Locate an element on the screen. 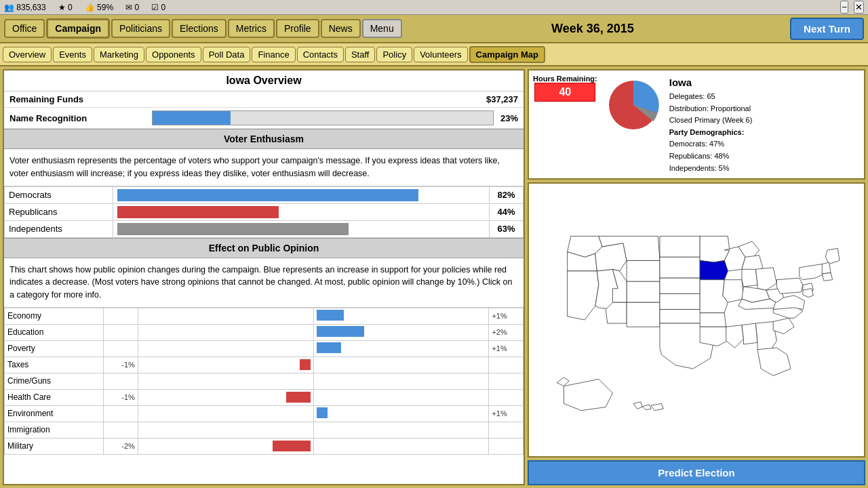 The width and height of the screenshot is (868, 488). iowa-pie-chart is located at coordinates (633, 105).